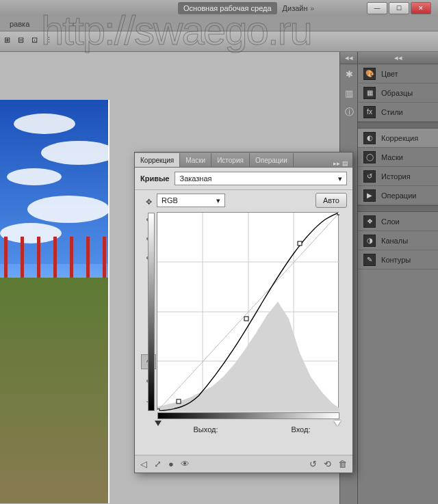 The height and width of the screenshot is (504, 438). What do you see at coordinates (341, 163) in the screenshot?
I see `panel-menu-icon: ▸▸ ▤` at bounding box center [341, 163].